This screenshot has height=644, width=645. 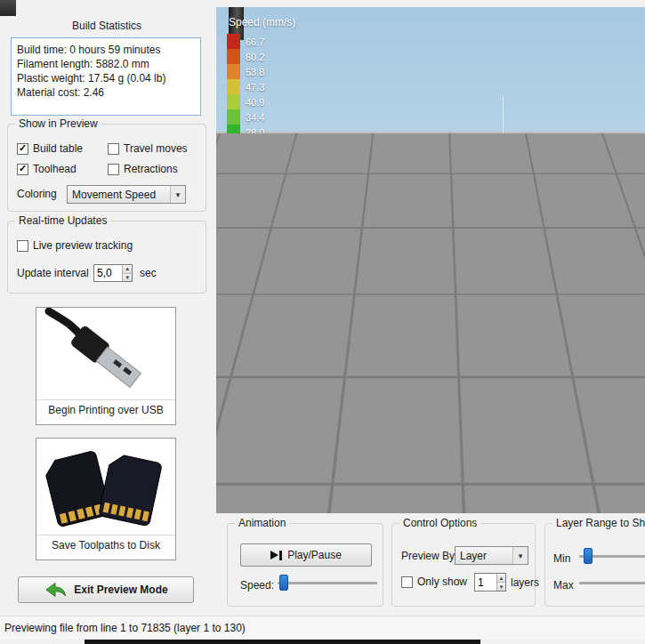 I want to click on exit-preview-button: Exit Preview Mode, so click(x=106, y=590).